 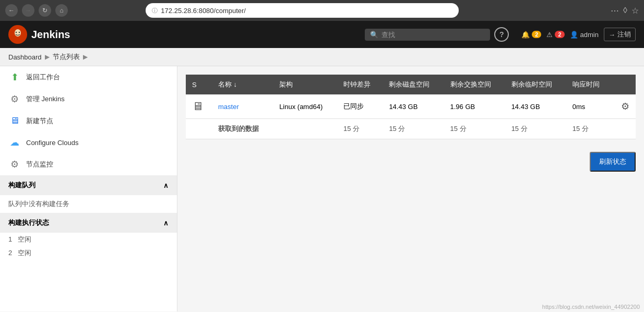 I want to click on forward-button: →, so click(x=28, y=10).